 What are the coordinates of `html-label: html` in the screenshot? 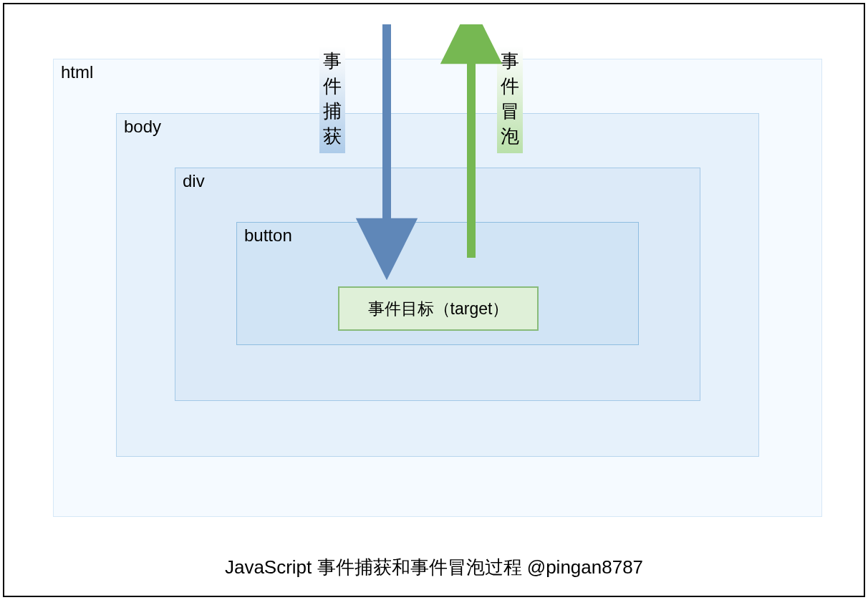 It's located at (77, 72).